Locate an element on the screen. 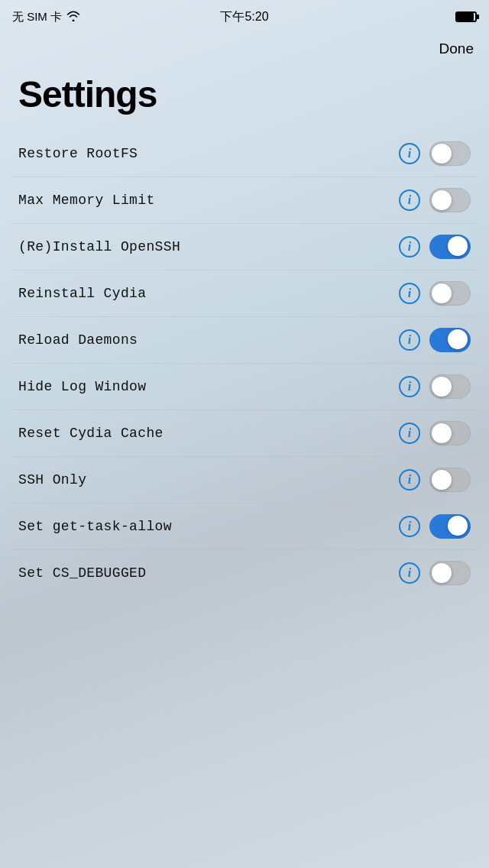  label-set-cs-debugged: Set CS_DEBUGGED is located at coordinates (83, 573).